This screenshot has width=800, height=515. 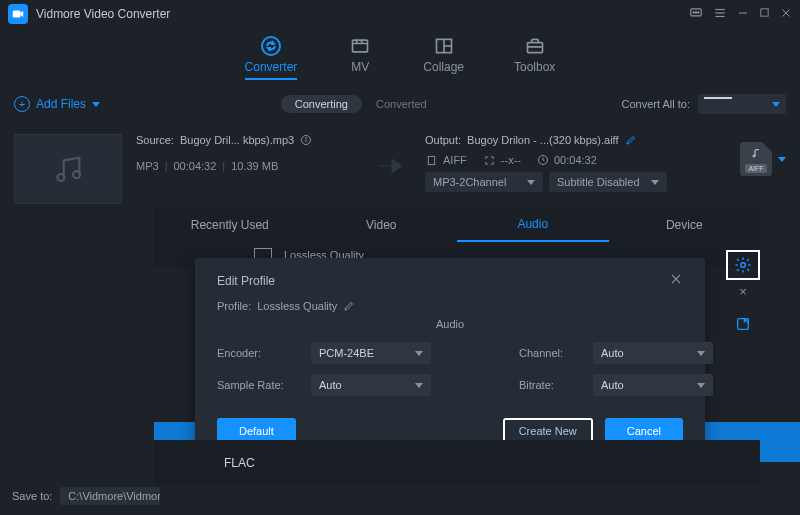 What do you see at coordinates (444, 67) in the screenshot?
I see `nav-collage-label: Collage` at bounding box center [444, 67].